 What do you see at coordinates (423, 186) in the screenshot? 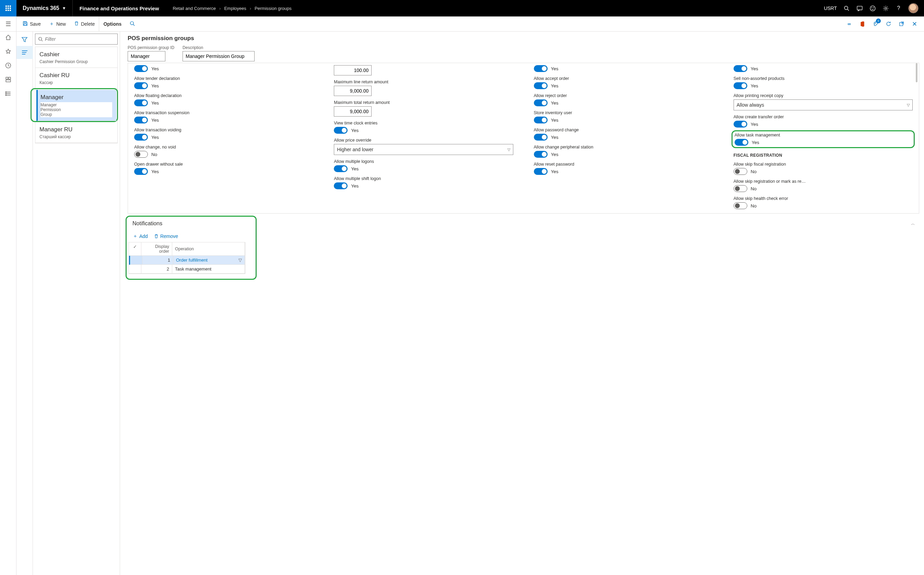
I see `toggle-multi-shift-logon: Yes` at bounding box center [423, 186].